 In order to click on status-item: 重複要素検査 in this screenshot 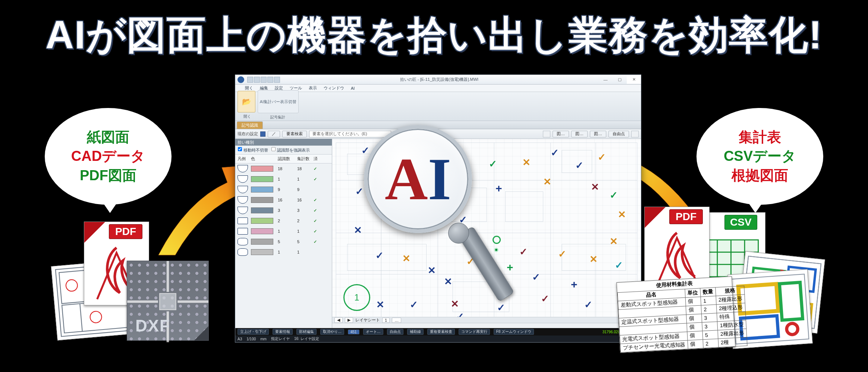, I will do `click(441, 332)`.